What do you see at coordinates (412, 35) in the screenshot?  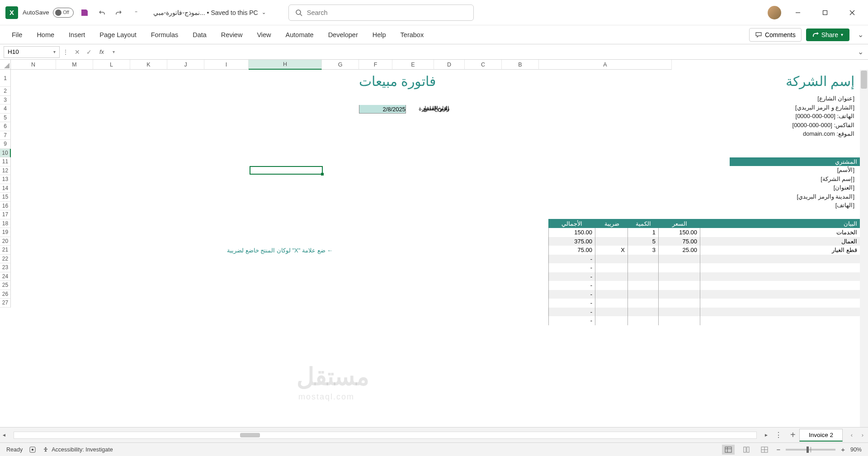 I see `tab-terabox: Terabox` at bounding box center [412, 35].